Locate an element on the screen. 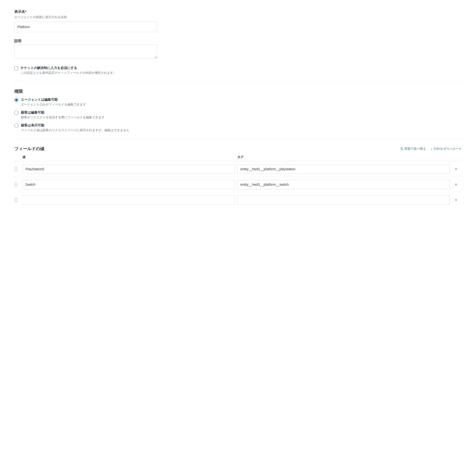 The width and height of the screenshot is (476, 460). drag-dot-row-3a is located at coordinates (17, 198).